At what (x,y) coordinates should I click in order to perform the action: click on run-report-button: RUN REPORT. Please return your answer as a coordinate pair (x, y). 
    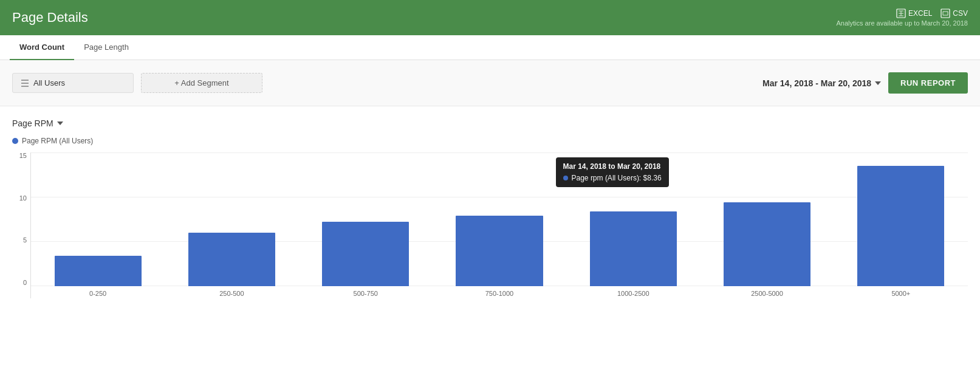
    Looking at the image, I should click on (928, 83).